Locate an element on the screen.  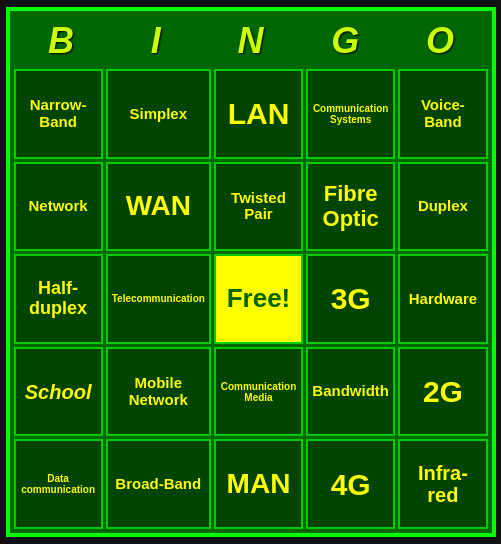
cell-text: LAN is located at coordinates (259, 114).